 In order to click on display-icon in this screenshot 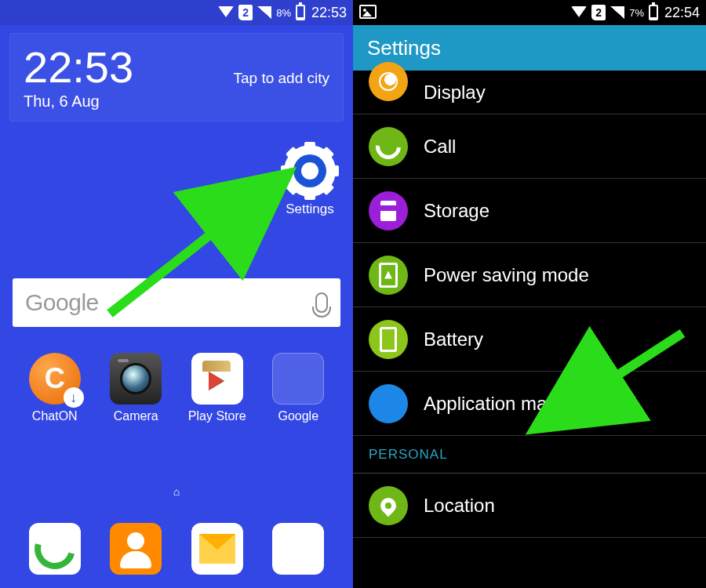, I will do `click(388, 82)`.